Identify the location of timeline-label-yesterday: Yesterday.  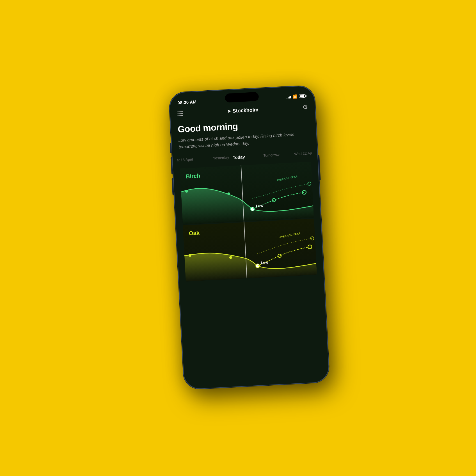
(221, 158).